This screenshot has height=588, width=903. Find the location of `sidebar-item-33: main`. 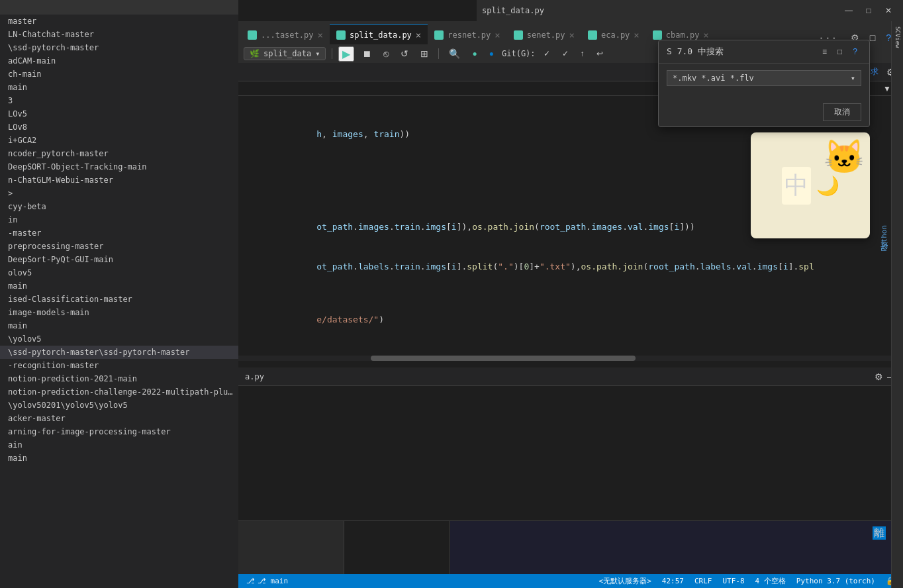

sidebar-item-33: main is located at coordinates (119, 458).